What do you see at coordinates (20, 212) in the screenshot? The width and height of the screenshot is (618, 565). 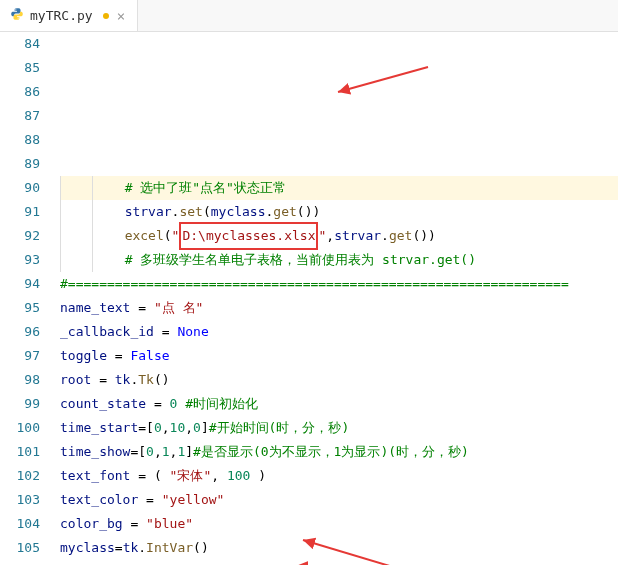 I see `line-number: 91` at bounding box center [20, 212].